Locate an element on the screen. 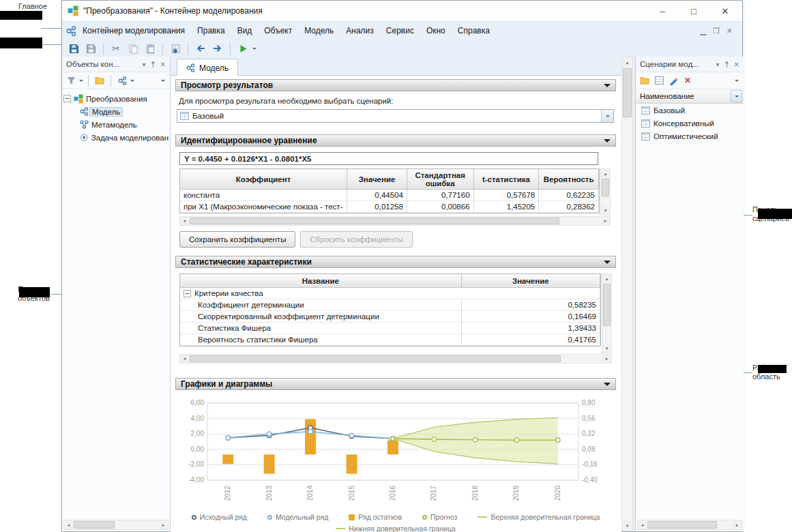 Image resolution: width=792 pixels, height=532 pixels. new-object-icon is located at coordinates (122, 80).